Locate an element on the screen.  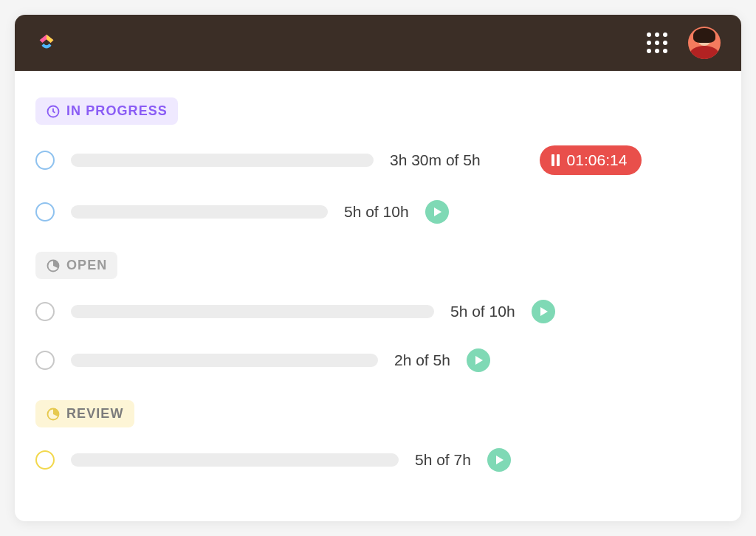
time-estimate: 3h 30m of 5h is located at coordinates (436, 160).